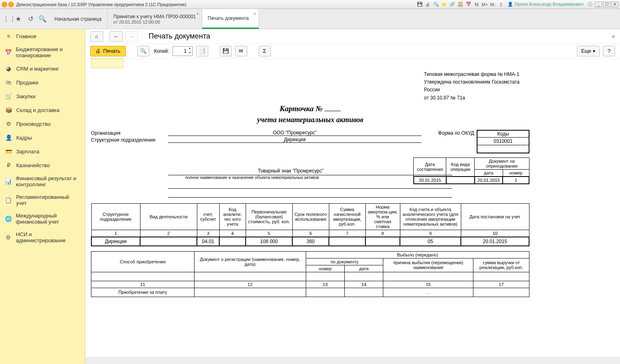 The width and height of the screenshot is (620, 364). Describe the element at coordinates (9, 82) in the screenshot. I see `sidebar-icon: 🛍` at that location.